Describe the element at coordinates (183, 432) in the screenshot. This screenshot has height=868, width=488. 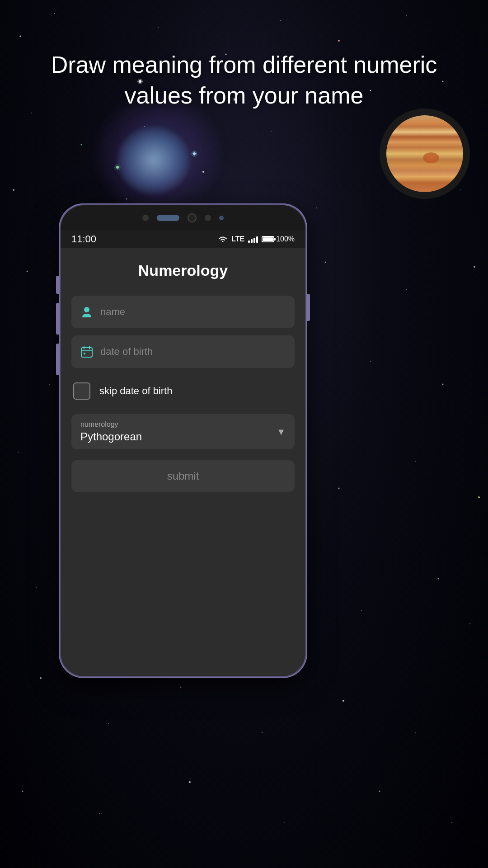
I see `numerology-dropdown: numerology Pythogorean ▼` at that location.